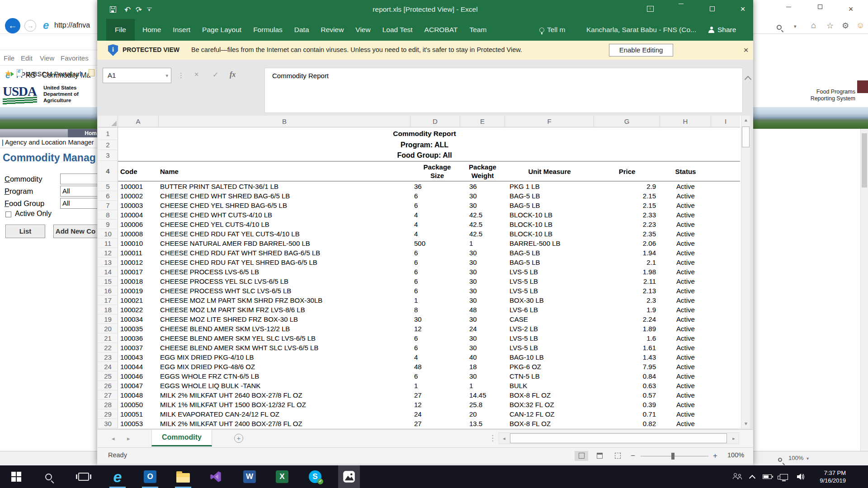 This screenshot has width=868, height=488. What do you see at coordinates (138, 196) in the screenshot?
I see `cell-code: 100002` at bounding box center [138, 196].